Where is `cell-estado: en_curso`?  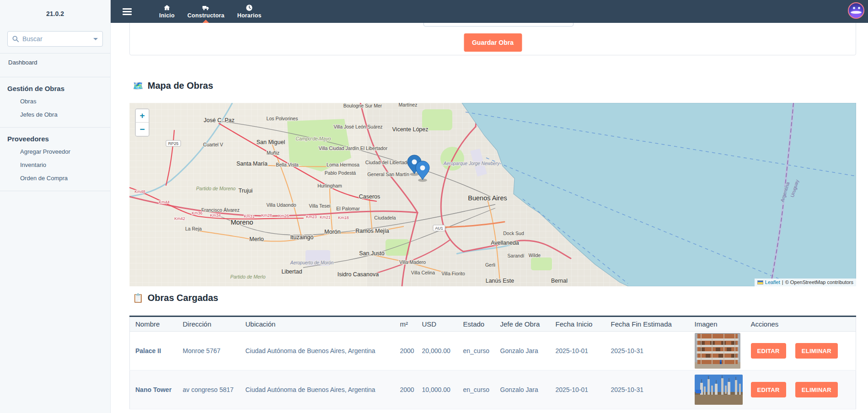 cell-estado: en_curso is located at coordinates (477, 351).